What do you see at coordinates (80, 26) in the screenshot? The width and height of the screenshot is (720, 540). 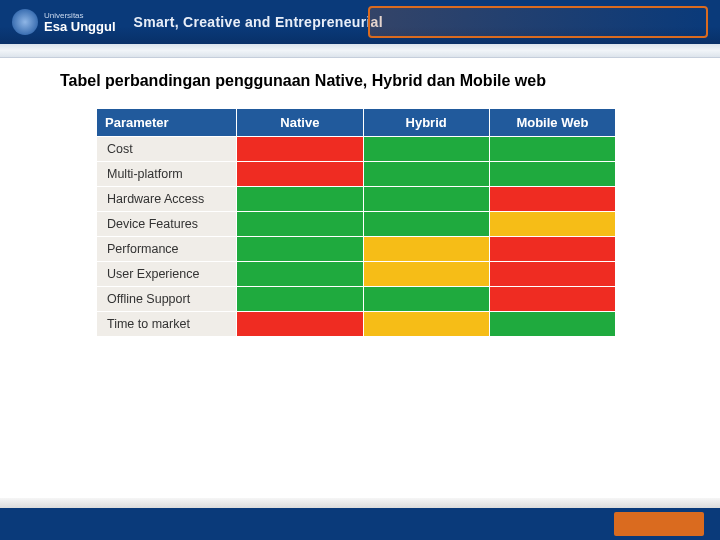 I see `brand-big: Esa Unggul` at bounding box center [80, 26].